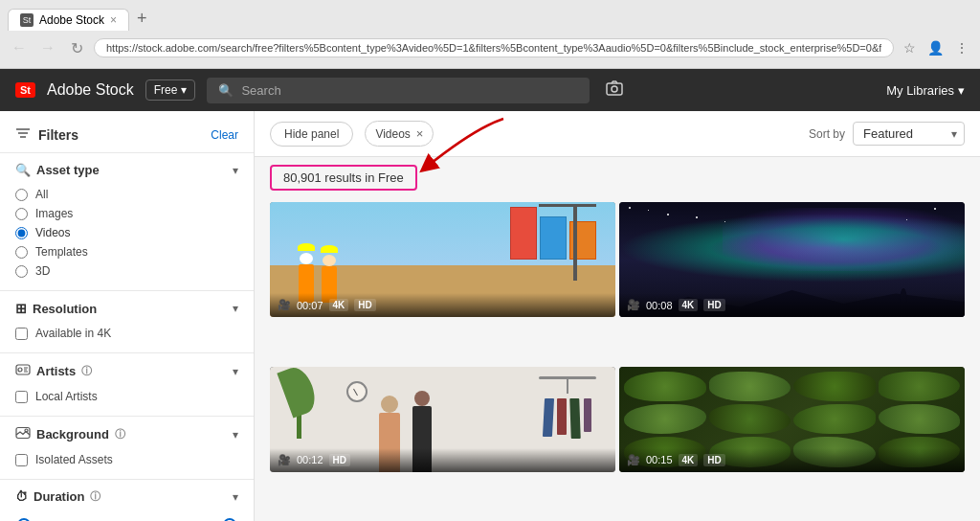 The image size is (980, 521). Describe the element at coordinates (72, 20) in the screenshot. I see `tab-title: Adobe Stock` at that location.